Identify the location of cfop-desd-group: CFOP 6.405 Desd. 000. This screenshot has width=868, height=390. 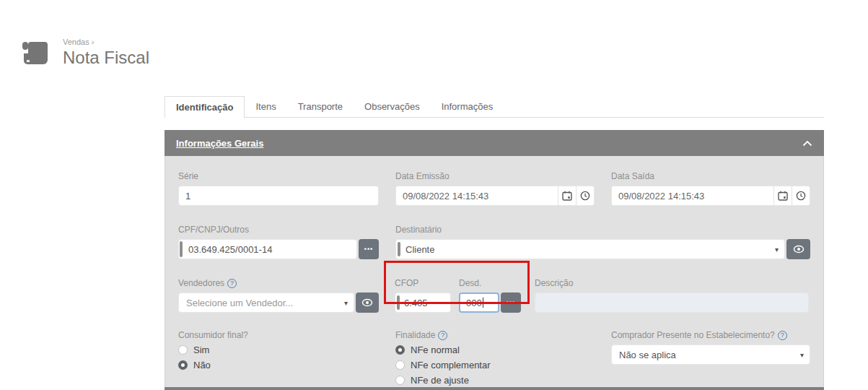
(458, 295).